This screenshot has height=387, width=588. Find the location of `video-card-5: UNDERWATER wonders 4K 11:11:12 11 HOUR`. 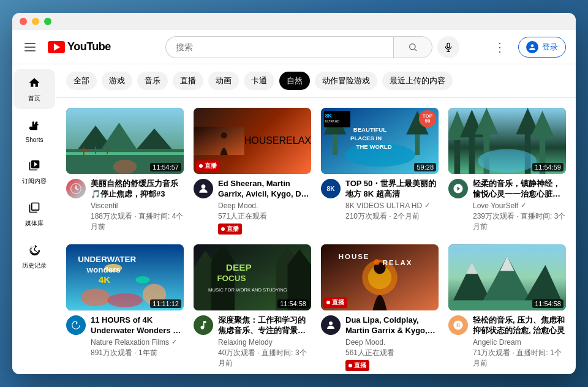

video-card-5: UNDERWATER wonders 4K 11:11:12 11 HOUR is located at coordinates (125, 307).